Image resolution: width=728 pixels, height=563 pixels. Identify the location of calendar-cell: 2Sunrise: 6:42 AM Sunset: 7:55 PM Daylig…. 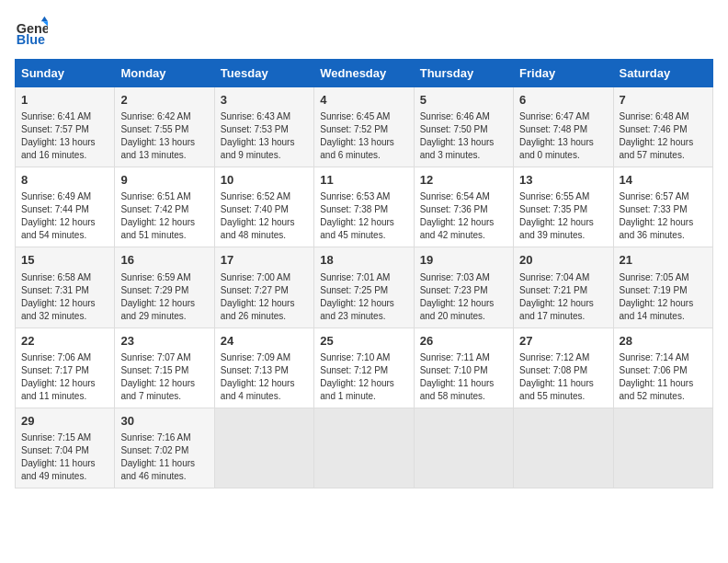
(165, 127).